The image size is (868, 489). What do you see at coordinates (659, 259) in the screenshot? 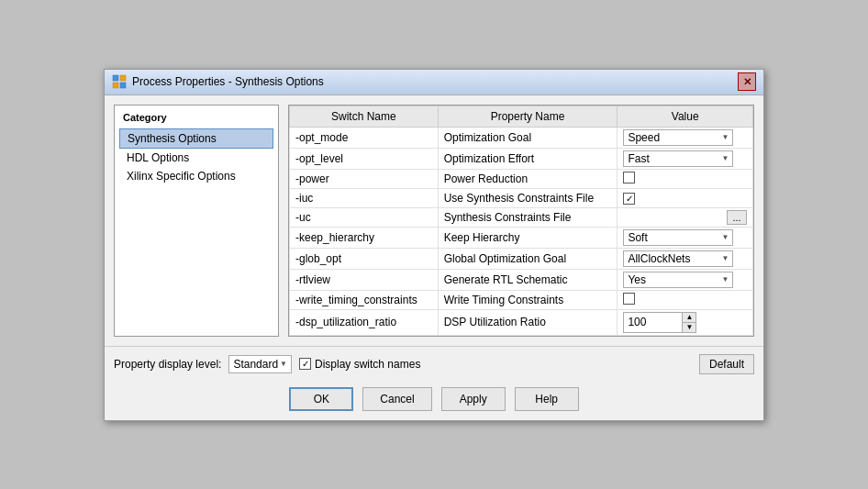
I see `dropdown-value-text: AllClockNets` at bounding box center [659, 259].